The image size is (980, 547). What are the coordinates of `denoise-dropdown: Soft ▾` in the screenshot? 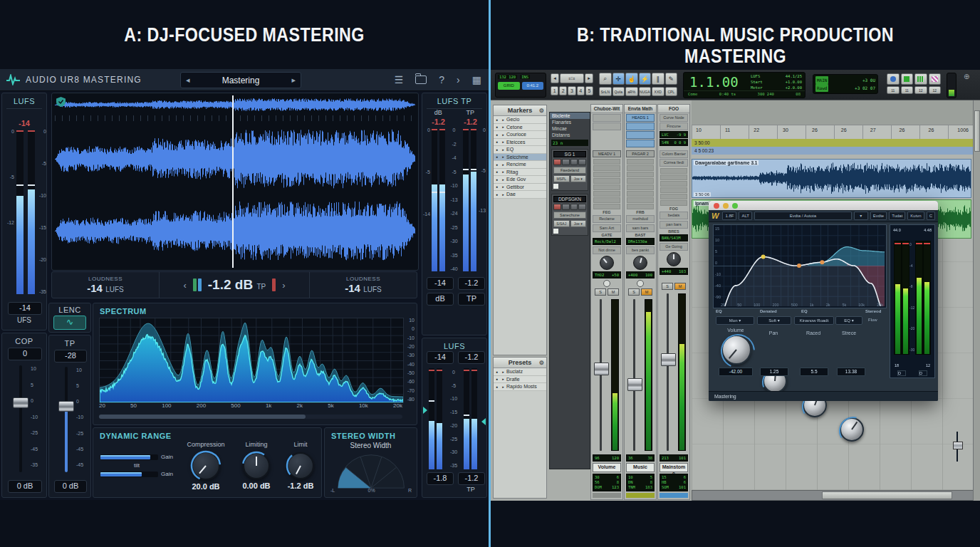 It's located at (774, 321).